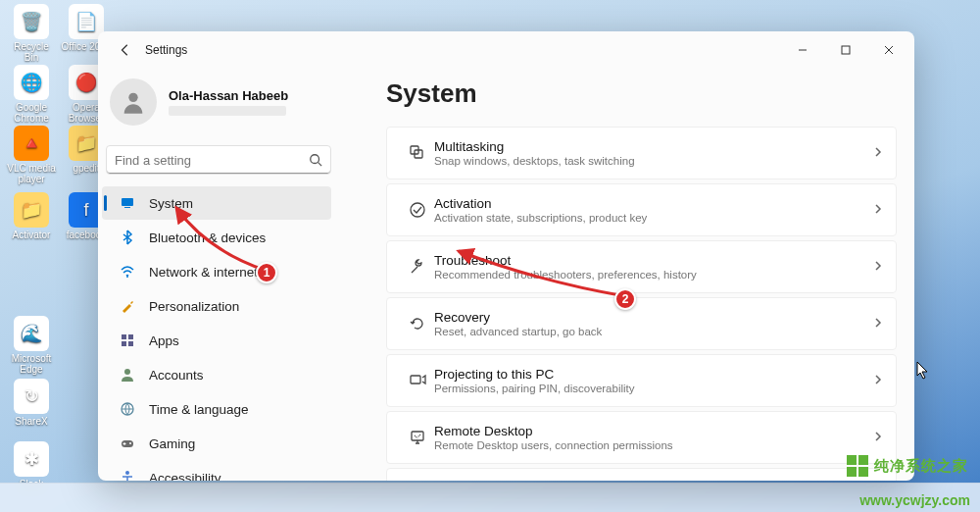 This screenshot has height=512, width=980. What do you see at coordinates (846, 50) in the screenshot?
I see `maximize-icon` at bounding box center [846, 50].